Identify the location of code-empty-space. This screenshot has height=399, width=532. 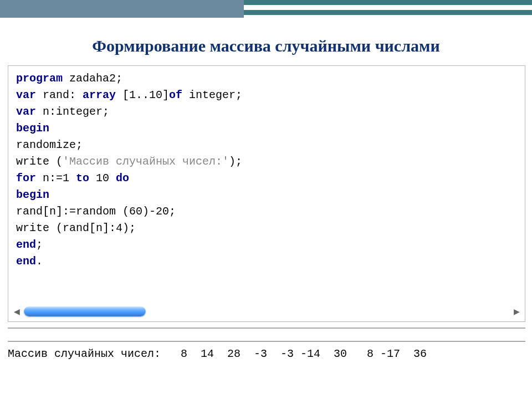
(267, 285).